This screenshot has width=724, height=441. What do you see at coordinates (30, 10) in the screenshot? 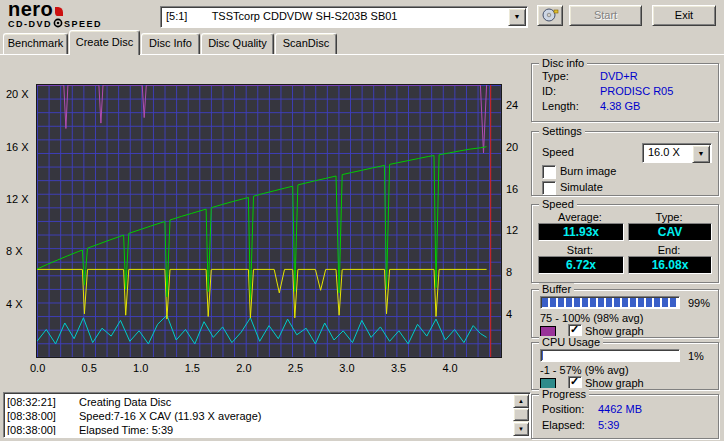
I see `brand-text: nero` at bounding box center [30, 10].